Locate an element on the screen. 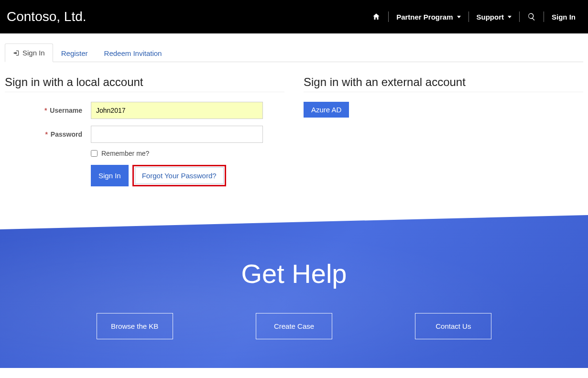 The image size is (588, 378). hero-button-row: Browse the KB Create Case Contact Us is located at coordinates (294, 326).